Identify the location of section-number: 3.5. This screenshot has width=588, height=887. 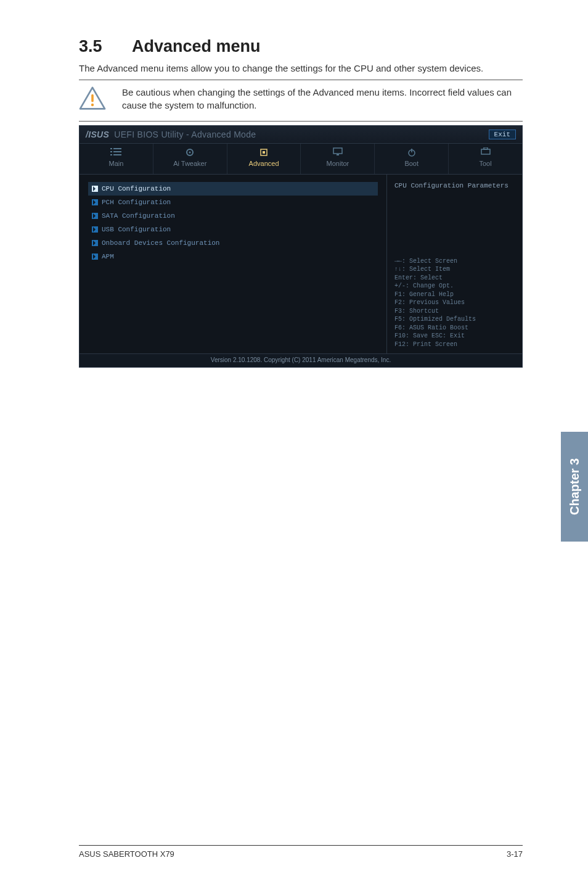
(105, 47).